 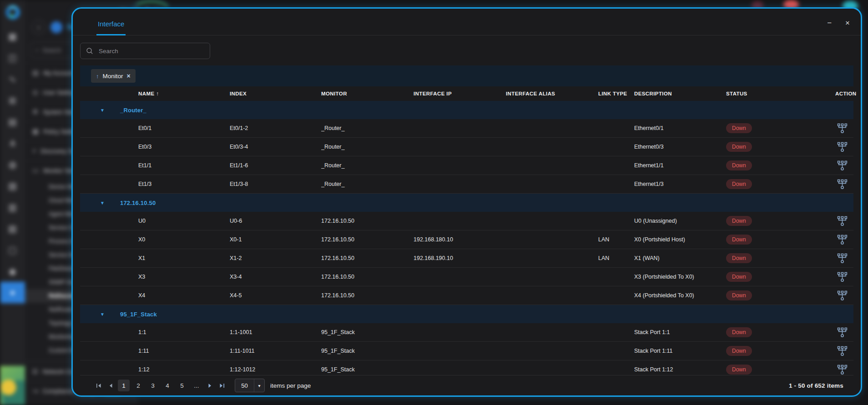 What do you see at coordinates (467, 368) in the screenshot?
I see `table-row: 1:121:12-101295_1F_StackStack Port 1:12D…` at bounding box center [467, 368].